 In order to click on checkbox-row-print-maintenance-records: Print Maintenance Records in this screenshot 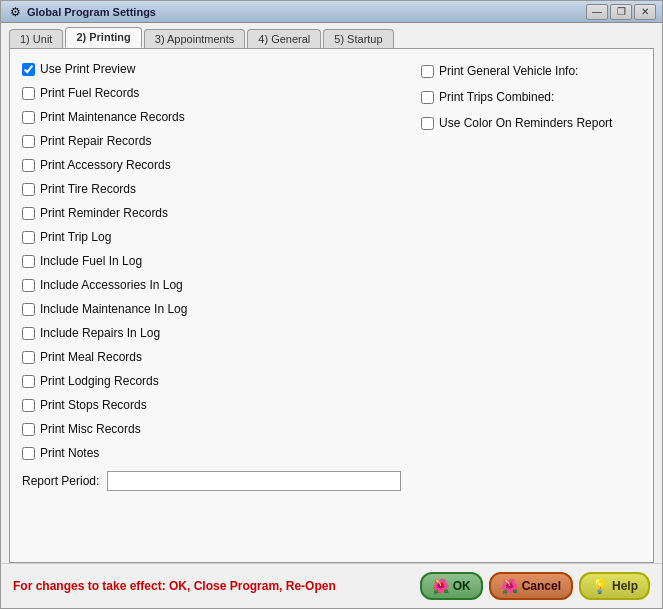, I will do `click(212, 117)`.